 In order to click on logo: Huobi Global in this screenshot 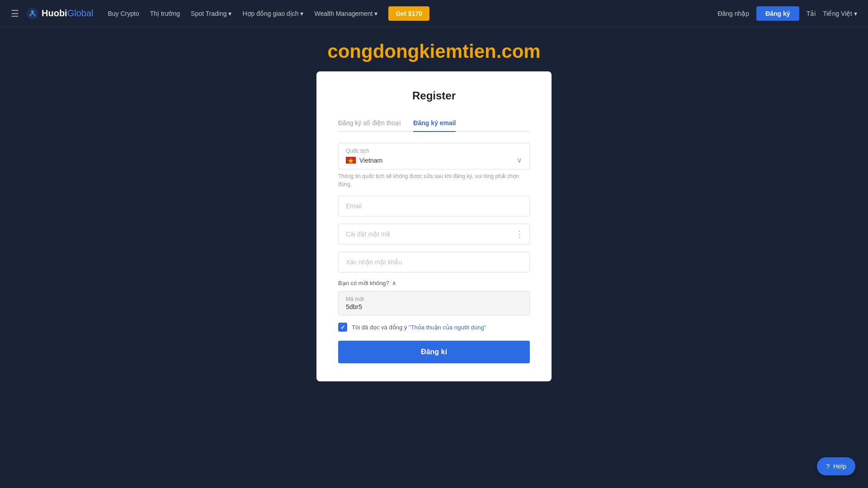, I will do `click(60, 14)`.